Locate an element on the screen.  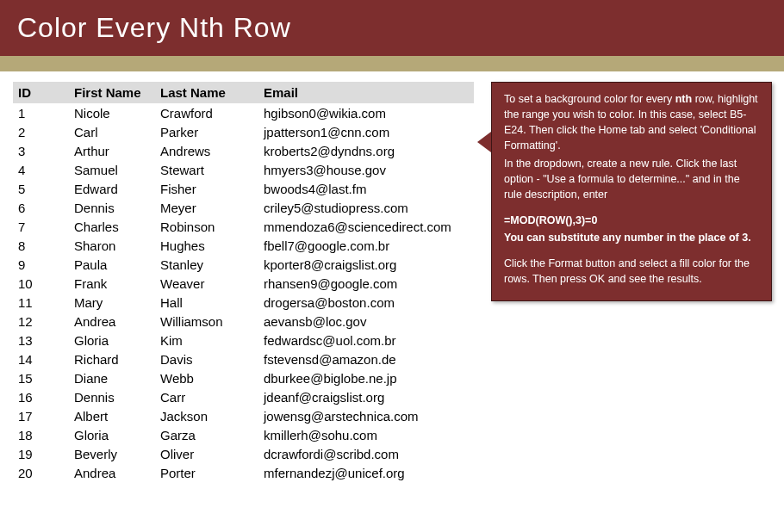
cell-last-name: Meyer is located at coordinates (207, 207).